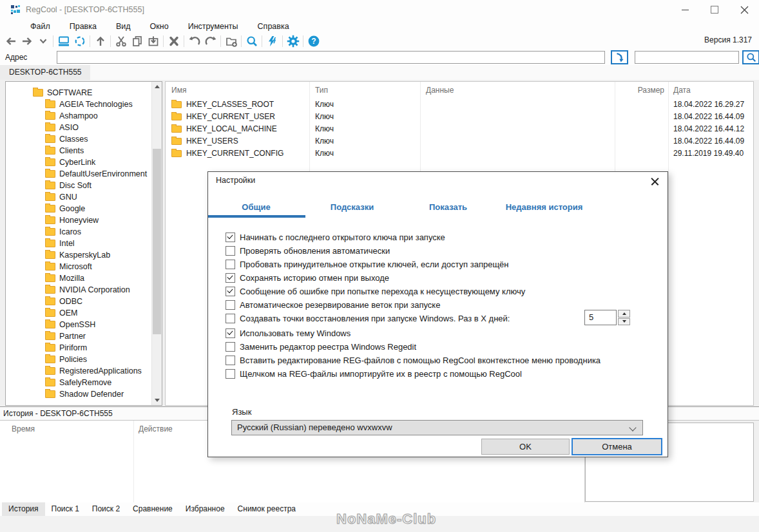 The width and height of the screenshot is (759, 532). I want to click on settings-button, so click(293, 41).